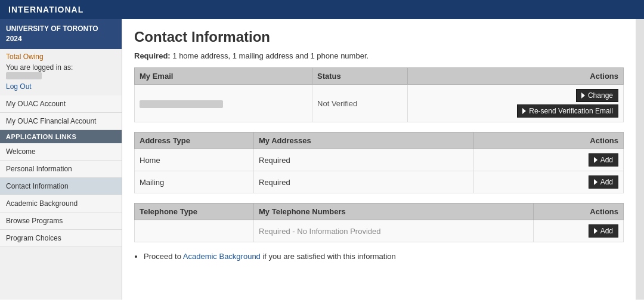  Describe the element at coordinates (224, 76) in the screenshot. I see `email-col-header: My Email` at that location.